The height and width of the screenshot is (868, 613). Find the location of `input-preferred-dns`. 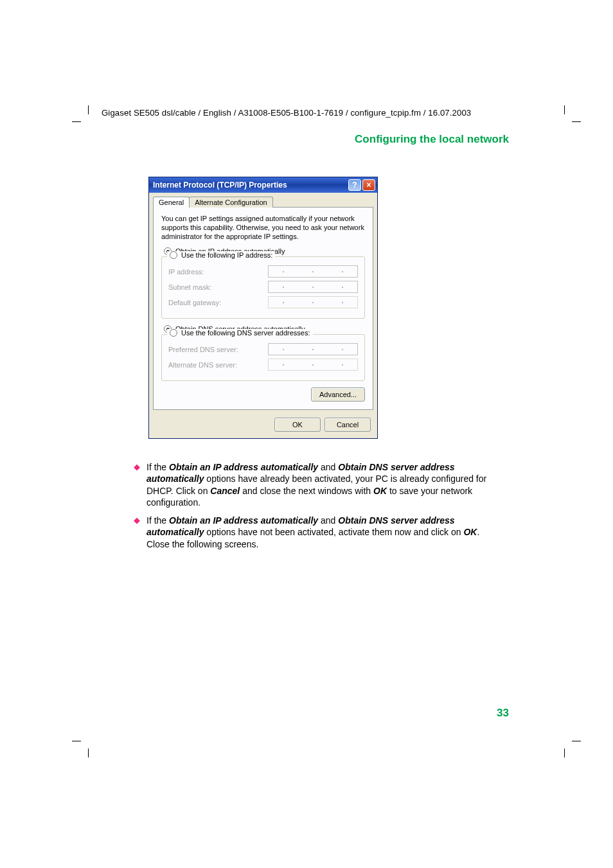

input-preferred-dns is located at coordinates (313, 350).